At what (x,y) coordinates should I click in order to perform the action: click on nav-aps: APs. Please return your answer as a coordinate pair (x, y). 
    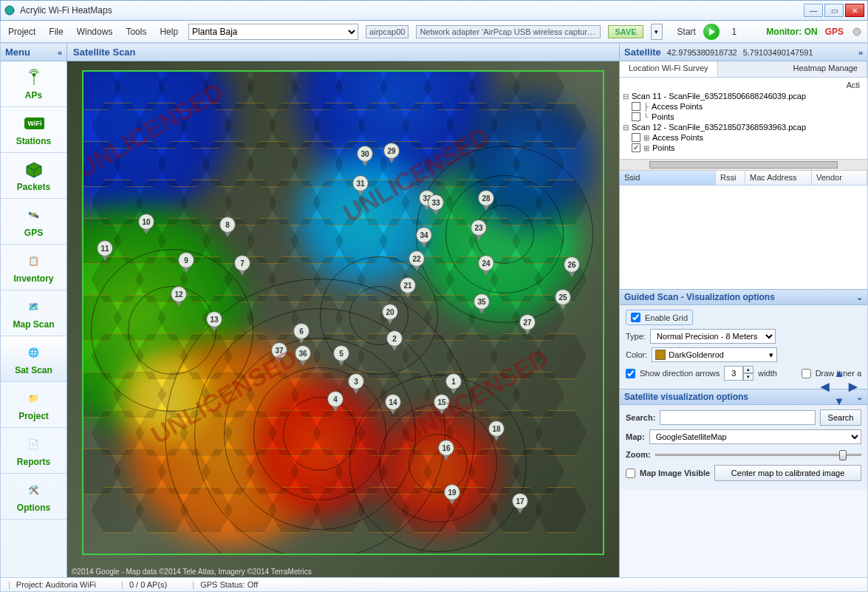
    Looking at the image, I should click on (34, 84).